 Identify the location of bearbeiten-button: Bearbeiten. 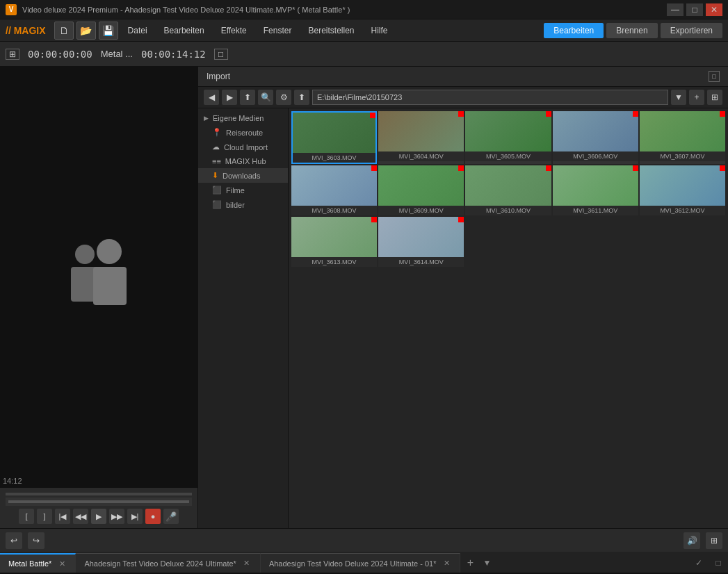
(574, 31).